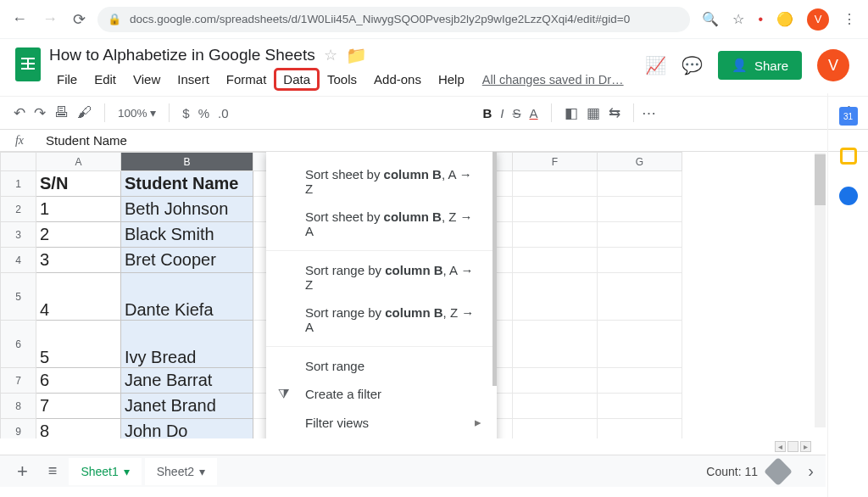 The width and height of the screenshot is (868, 497). What do you see at coordinates (571, 114) in the screenshot?
I see `fill-icon: ◧` at bounding box center [571, 114].